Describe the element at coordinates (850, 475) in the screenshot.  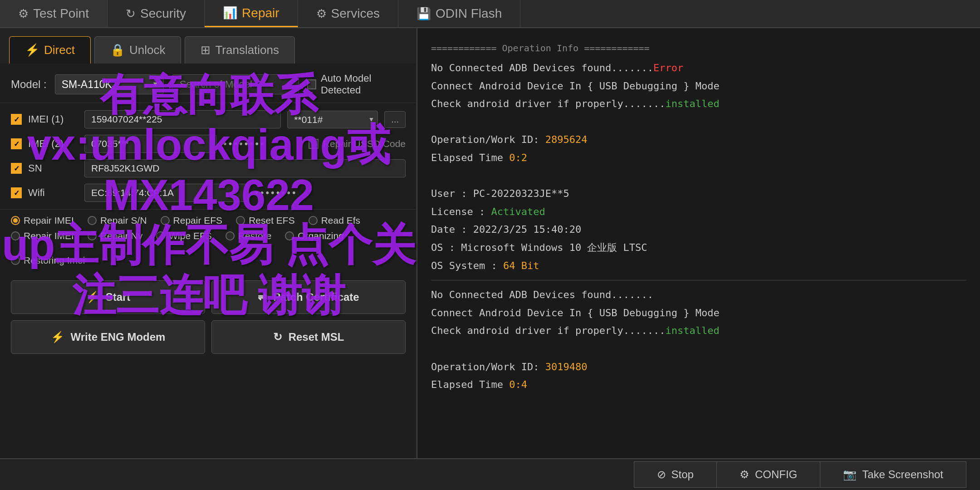
I see `screenshot-icon: 📷` at that location.